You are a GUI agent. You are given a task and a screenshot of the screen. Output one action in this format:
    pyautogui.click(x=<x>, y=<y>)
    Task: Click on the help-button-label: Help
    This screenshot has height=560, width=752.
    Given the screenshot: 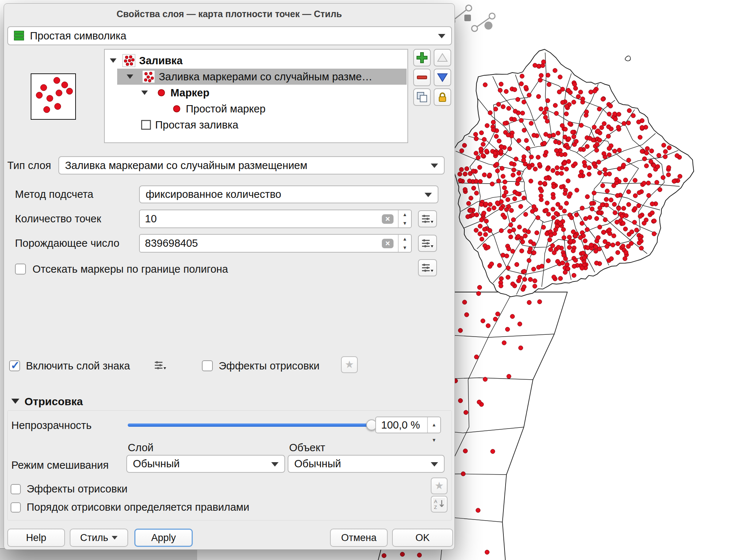 What is the action you would take?
    pyautogui.click(x=36, y=538)
    